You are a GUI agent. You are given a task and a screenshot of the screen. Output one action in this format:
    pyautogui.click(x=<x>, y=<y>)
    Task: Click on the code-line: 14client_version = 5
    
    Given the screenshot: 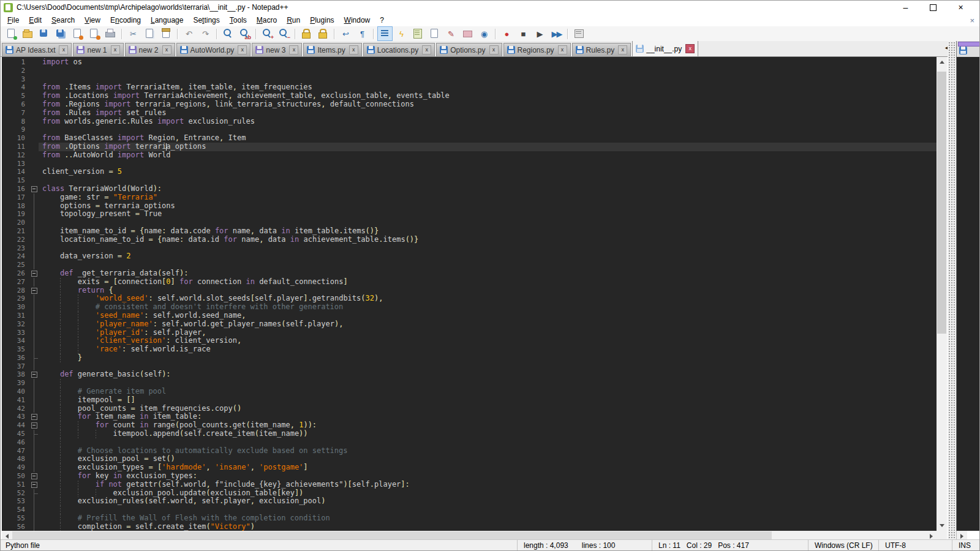 What is the action you would take?
    pyautogui.click(x=469, y=172)
    